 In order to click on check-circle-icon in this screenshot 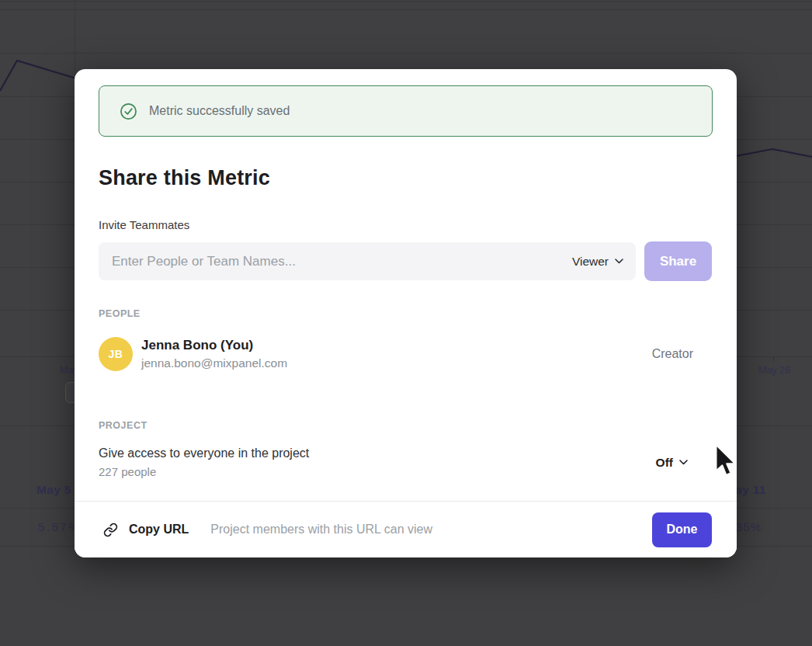, I will do `click(129, 112)`.